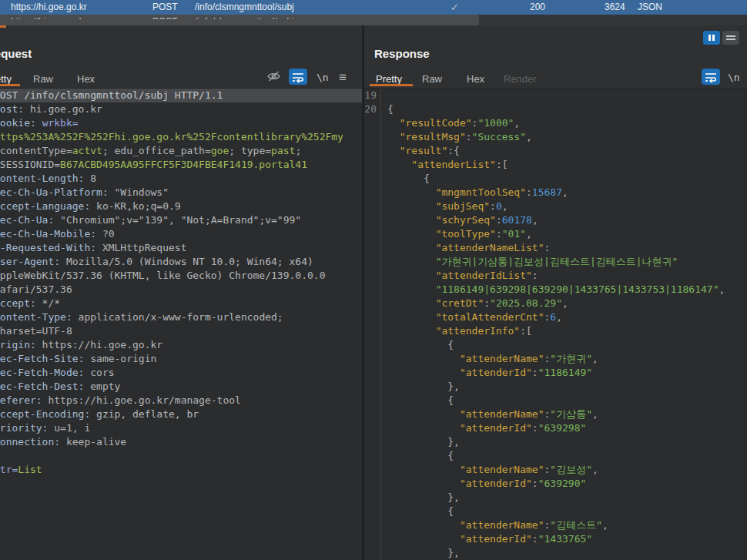 Image resolution: width=747 pixels, height=560 pixels. I want to click on code-line: X-Requested-With: XMLHttpRequest, so click(181, 248).